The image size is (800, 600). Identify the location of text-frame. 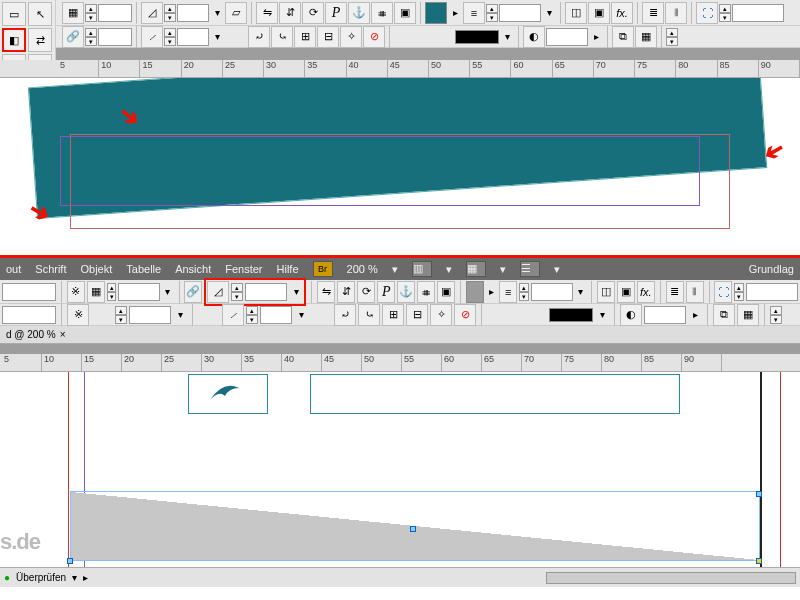
(495, 394).